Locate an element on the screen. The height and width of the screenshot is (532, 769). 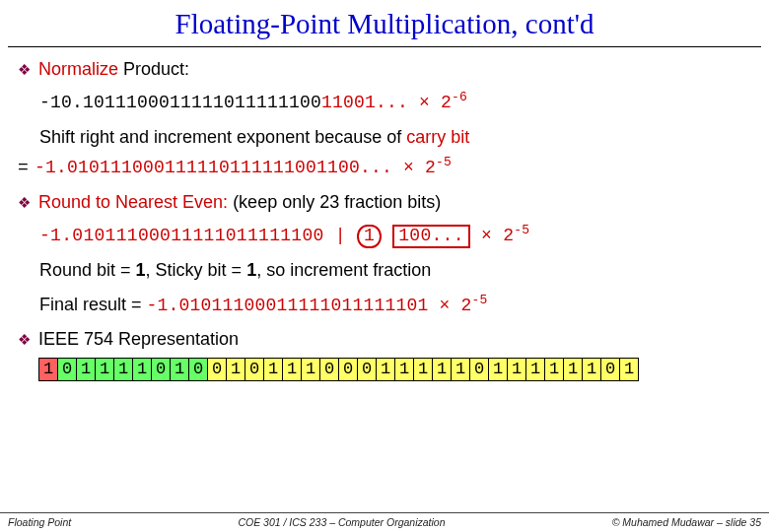
footer-left: Floating Point is located at coordinates (39, 522).